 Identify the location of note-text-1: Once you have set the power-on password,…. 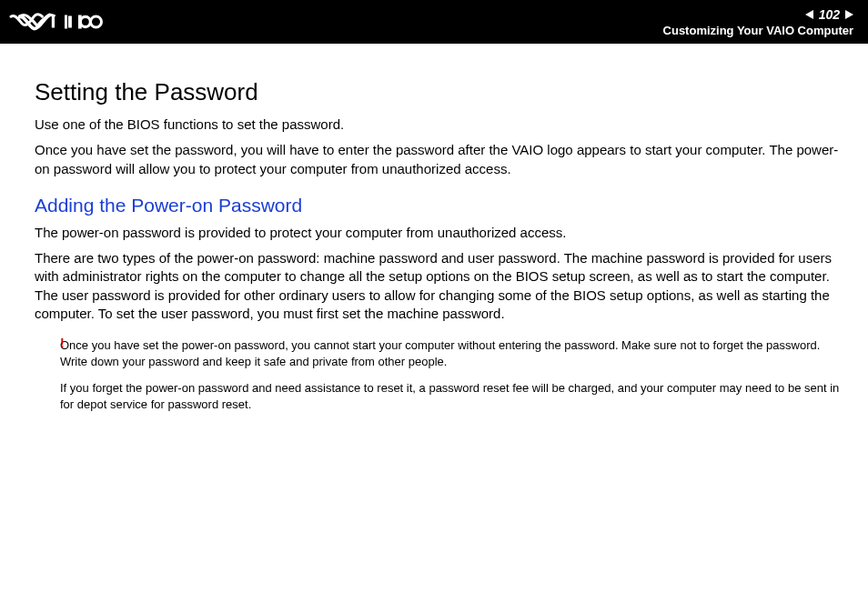
(450, 353).